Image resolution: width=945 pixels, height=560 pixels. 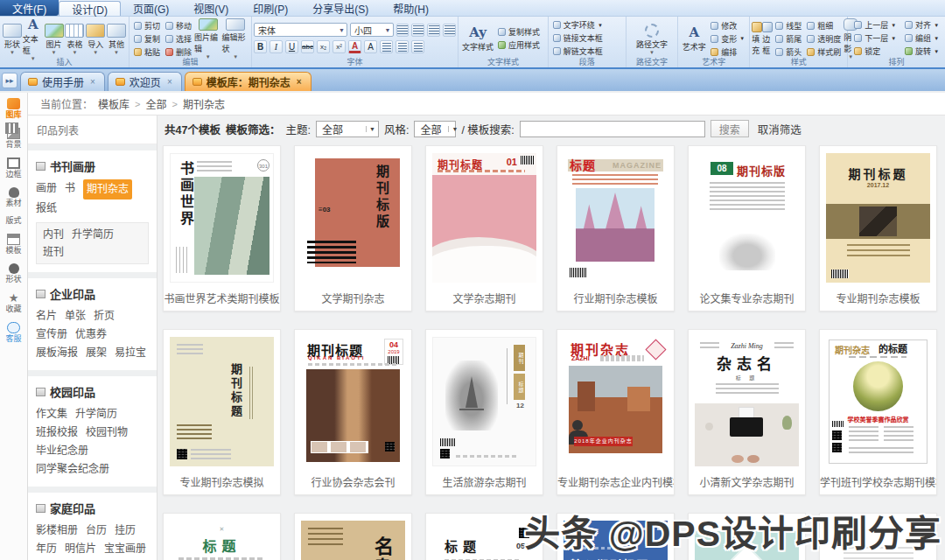 I want to click on menu-design: 设计(D), so click(x=89, y=9).